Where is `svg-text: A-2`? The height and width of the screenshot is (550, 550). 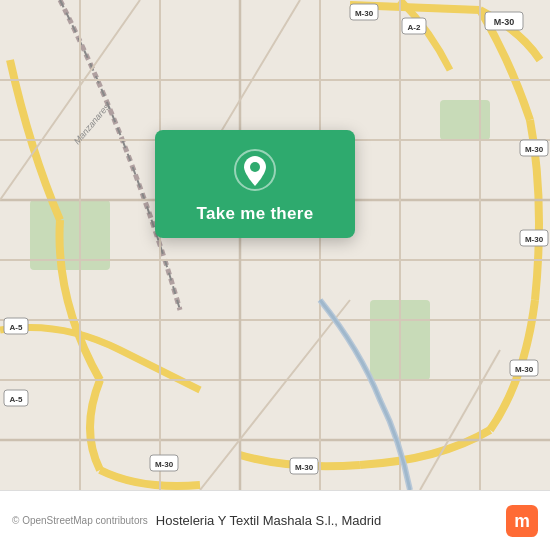
svg-text: A-2 is located at coordinates (414, 28).